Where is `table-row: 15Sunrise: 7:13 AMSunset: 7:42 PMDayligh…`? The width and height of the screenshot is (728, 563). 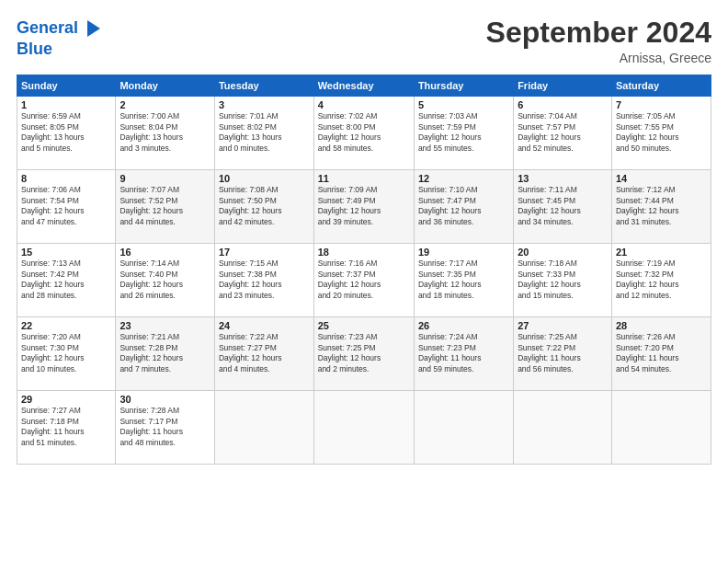 table-row: 15Sunrise: 7:13 AMSunset: 7:42 PMDayligh… is located at coordinates (66, 281).